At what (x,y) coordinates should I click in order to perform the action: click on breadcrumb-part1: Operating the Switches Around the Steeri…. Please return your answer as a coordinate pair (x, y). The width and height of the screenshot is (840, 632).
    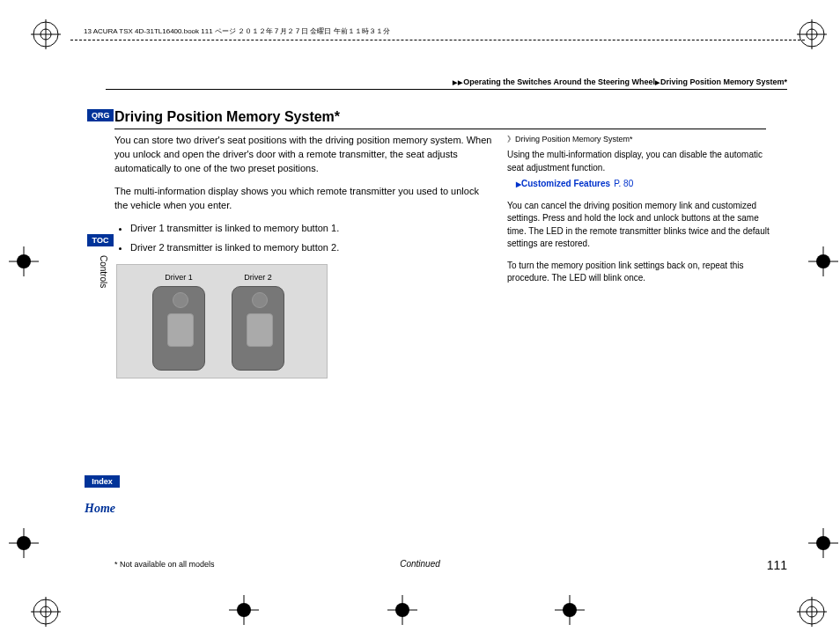
    Looking at the image, I should click on (559, 82).